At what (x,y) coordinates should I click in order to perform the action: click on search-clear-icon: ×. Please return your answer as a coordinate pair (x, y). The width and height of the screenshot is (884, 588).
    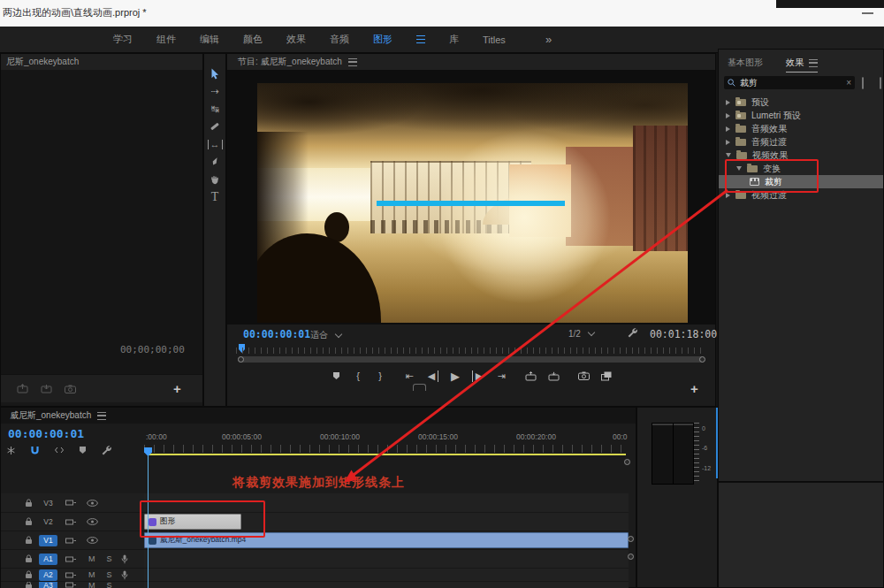
    Looking at the image, I should click on (849, 83).